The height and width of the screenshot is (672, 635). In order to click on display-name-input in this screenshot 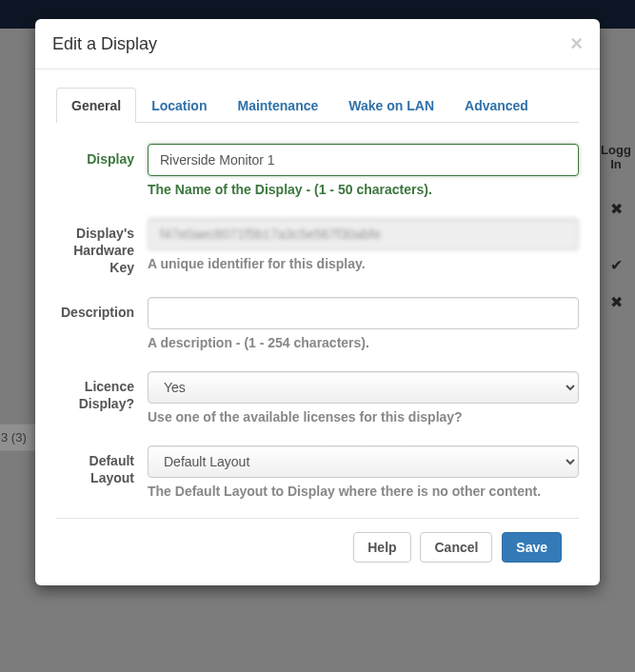, I will do `click(364, 160)`.